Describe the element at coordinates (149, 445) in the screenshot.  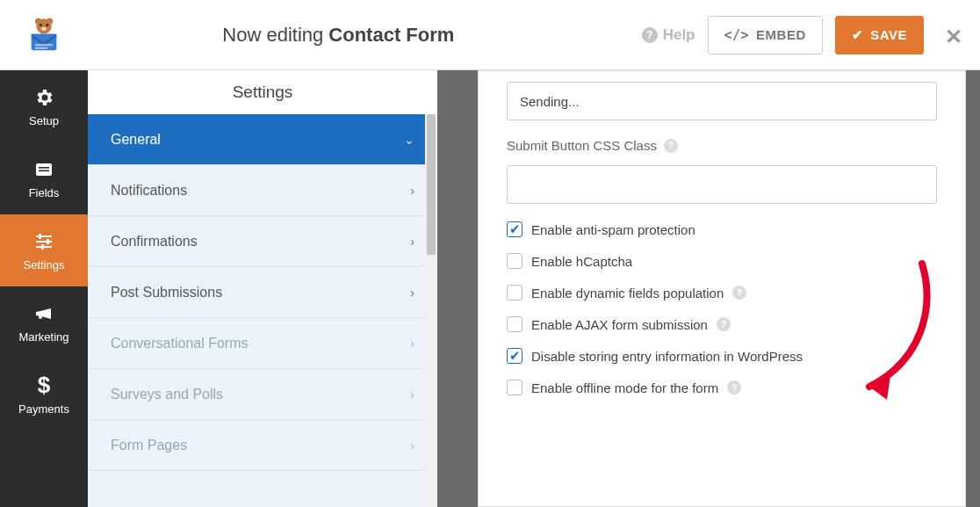
I see `settings-item-label: Form Pages` at that location.